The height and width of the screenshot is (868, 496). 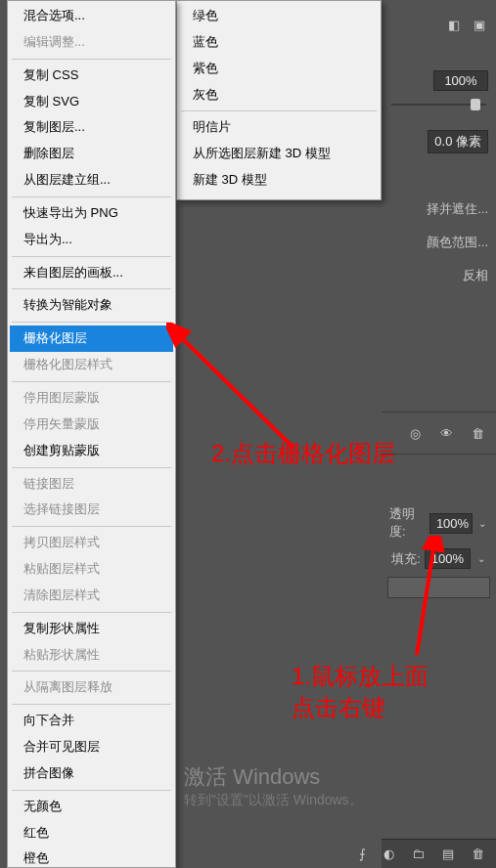 I want to click on menu-paste-shape-attrs: 粘贴形状属性, so click(x=92, y=655).